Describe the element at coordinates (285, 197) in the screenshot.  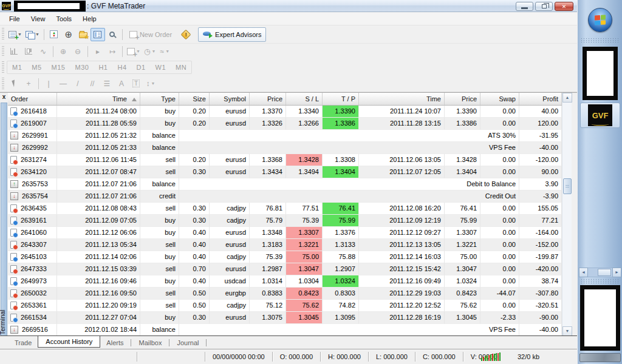
I see `table-row: ↓26357542011.12.07 21:06creditCredit Out…` at that location.